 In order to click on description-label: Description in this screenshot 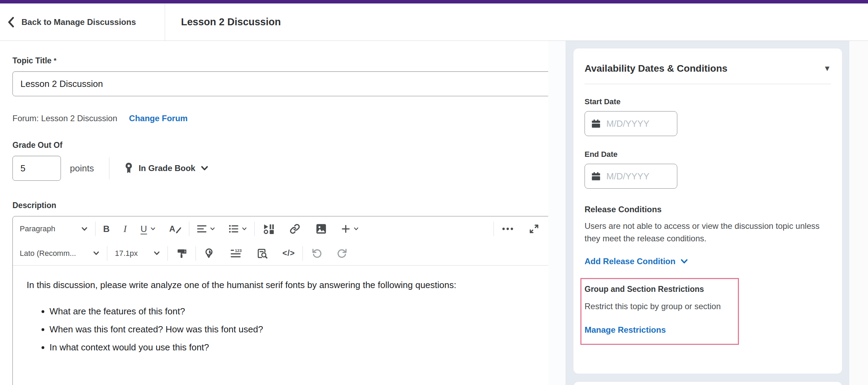, I will do `click(282, 205)`.